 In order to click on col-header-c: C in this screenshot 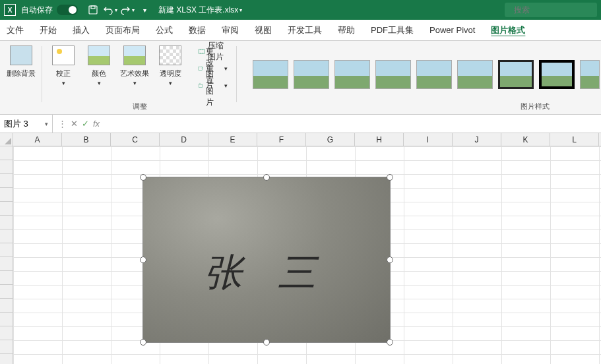, I will do `click(135, 140)`.